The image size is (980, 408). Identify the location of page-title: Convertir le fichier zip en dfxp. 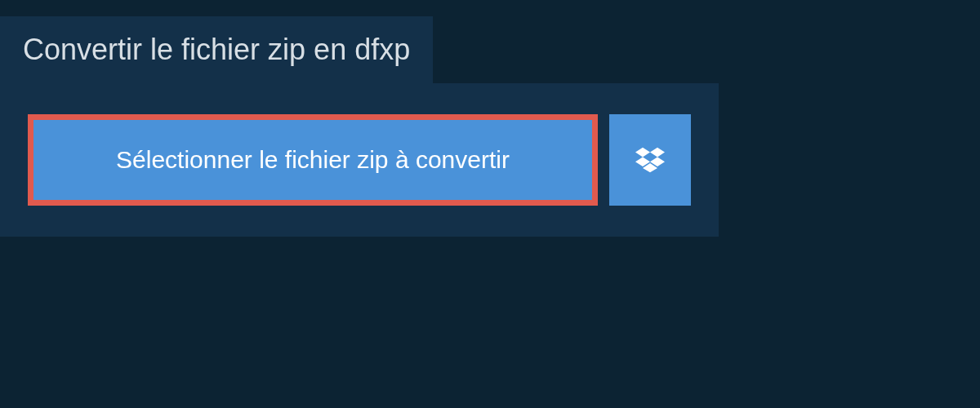
(216, 49).